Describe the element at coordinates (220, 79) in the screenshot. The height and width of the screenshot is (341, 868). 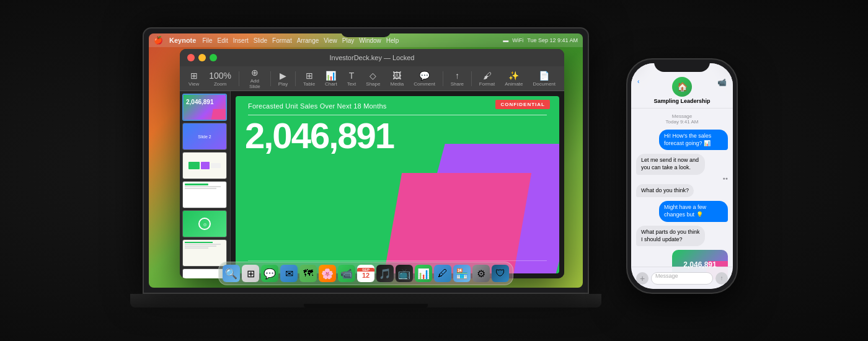
I see `toolbar-zoom-btn: 100% Zoom` at that location.